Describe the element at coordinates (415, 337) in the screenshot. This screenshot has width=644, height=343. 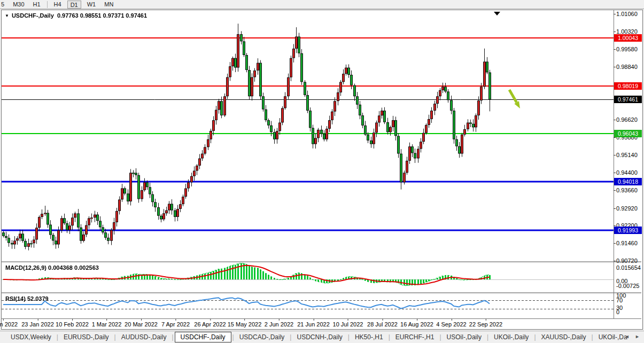
I see `tab-eurchf-h1: EURCHF-,H1` at that location.